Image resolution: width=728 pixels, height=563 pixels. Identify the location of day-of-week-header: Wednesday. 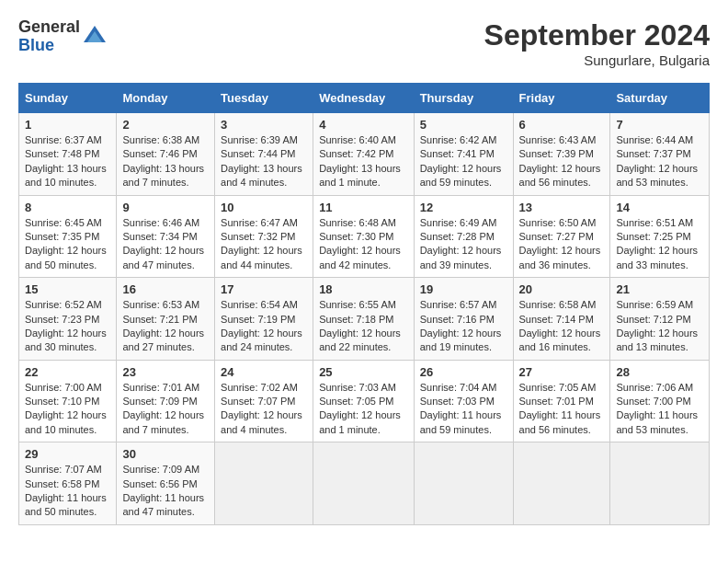
(364, 98).